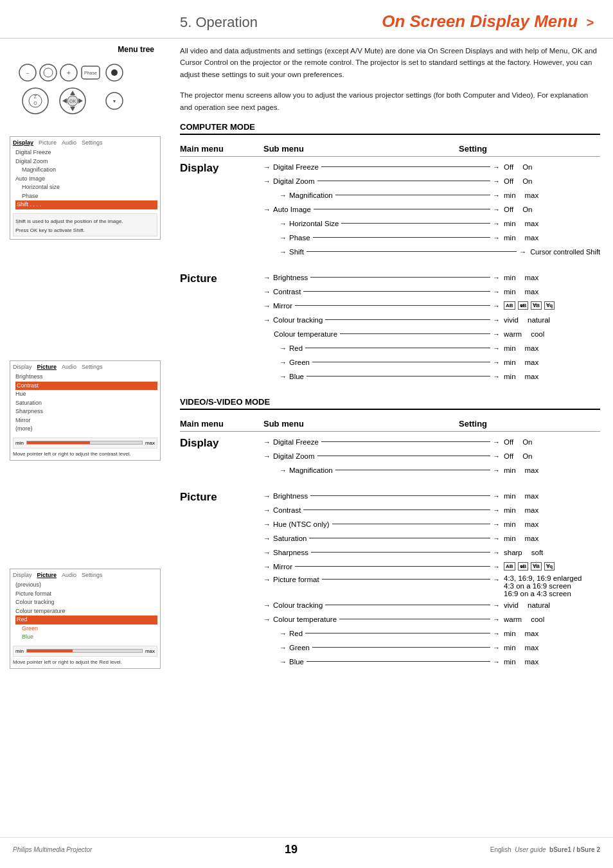 This screenshot has height=868, width=613. Describe the element at coordinates (85, 411) in the screenshot. I see `osd-picture-menu: Display Picture Audio Settings Brightnes…` at that location.